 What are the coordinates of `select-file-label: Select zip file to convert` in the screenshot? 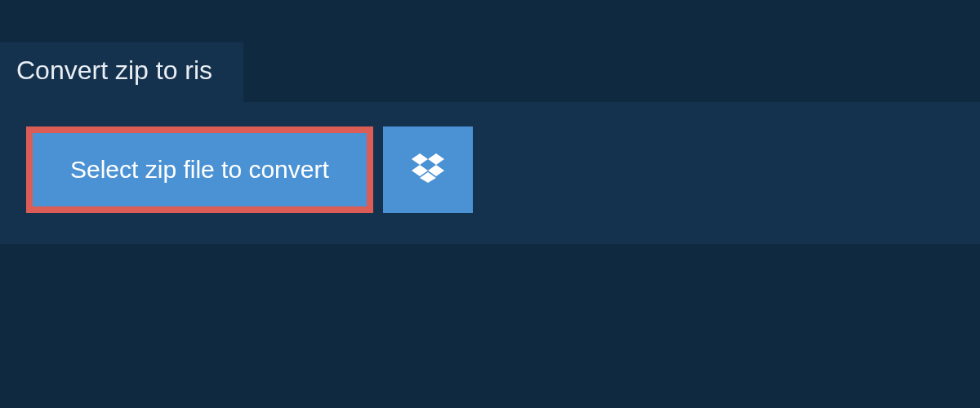 It's located at (199, 170).